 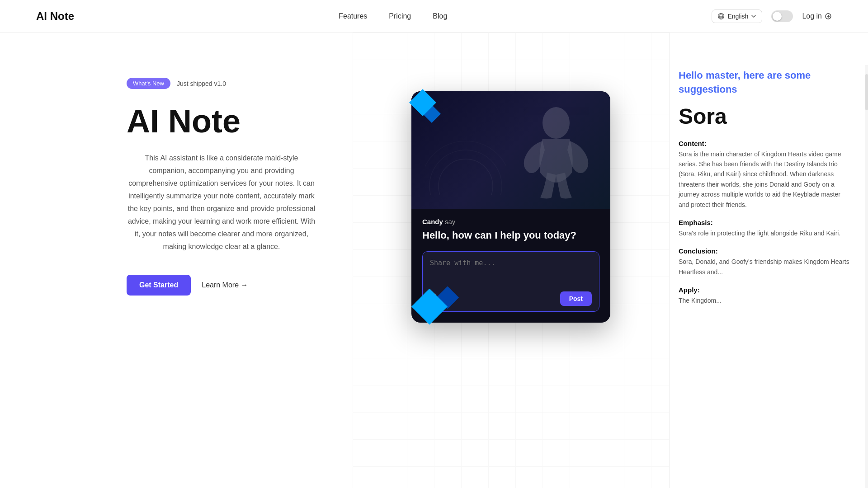 I want to click on character-silhouette, so click(x=556, y=150).